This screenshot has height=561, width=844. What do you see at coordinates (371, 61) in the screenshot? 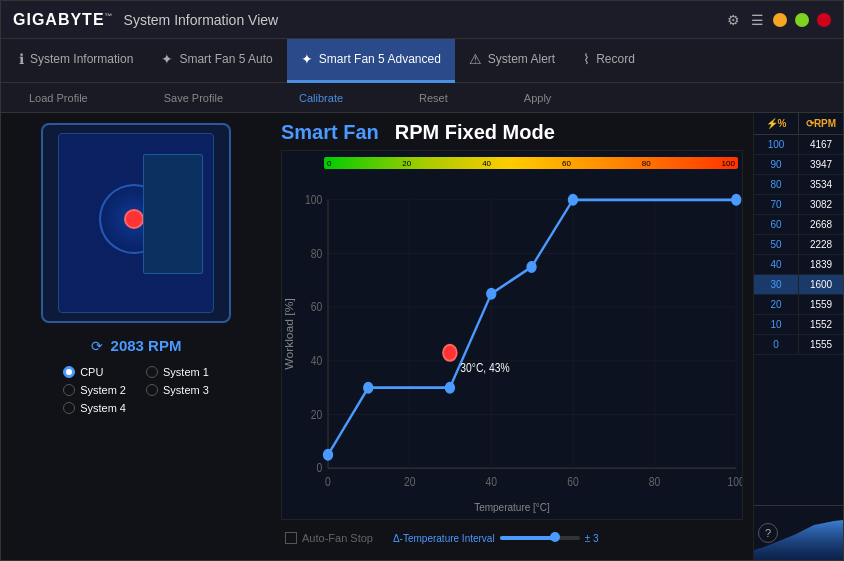
I see `tab-smart-fan-5-advanced: ✦ Smart Fan 5 Advanced` at bounding box center [371, 61].